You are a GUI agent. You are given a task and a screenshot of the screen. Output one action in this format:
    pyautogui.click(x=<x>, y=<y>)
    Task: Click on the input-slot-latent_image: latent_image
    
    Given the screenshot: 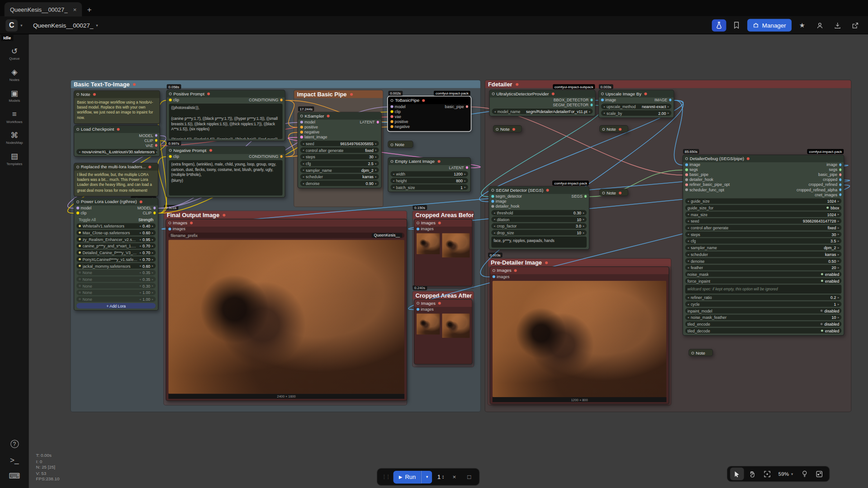 What is the action you would take?
    pyautogui.click(x=314, y=137)
    